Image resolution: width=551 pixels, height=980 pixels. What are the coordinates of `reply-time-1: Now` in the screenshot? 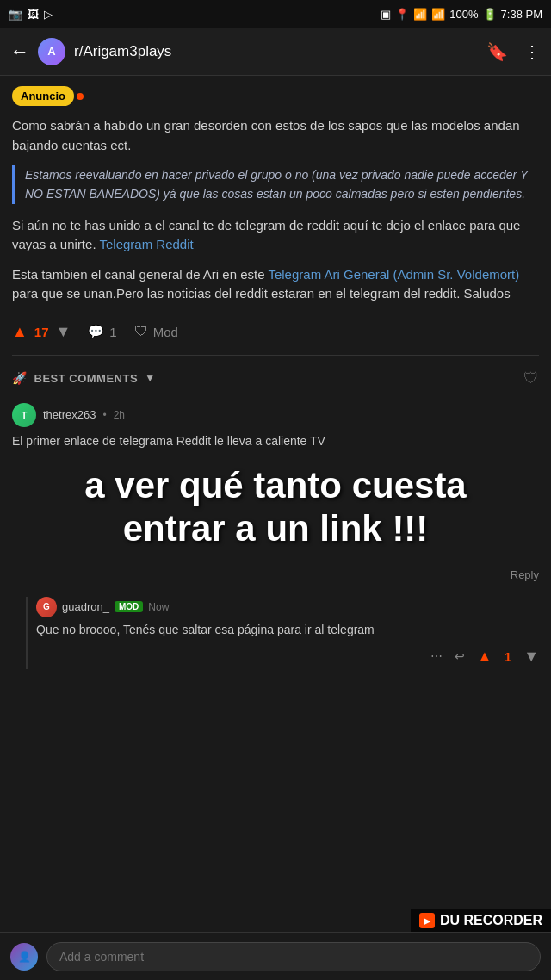 It's located at (158, 607).